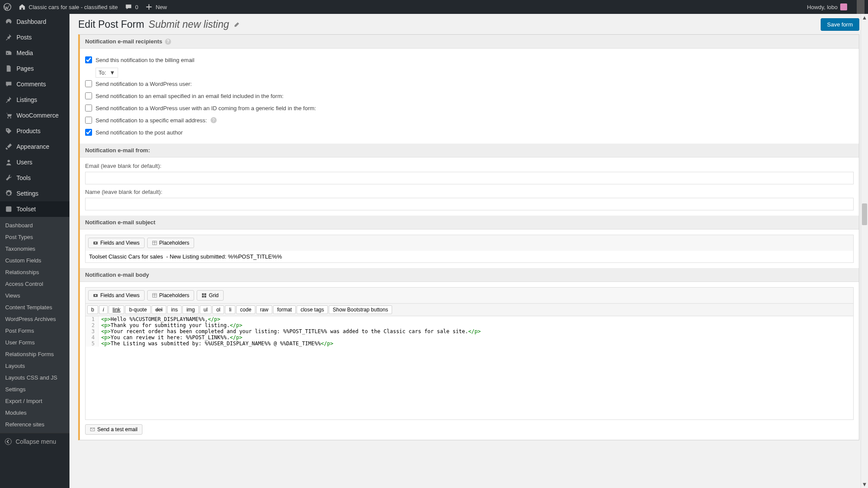  I want to click on submenu-item-access-control: Access Control, so click(35, 284).